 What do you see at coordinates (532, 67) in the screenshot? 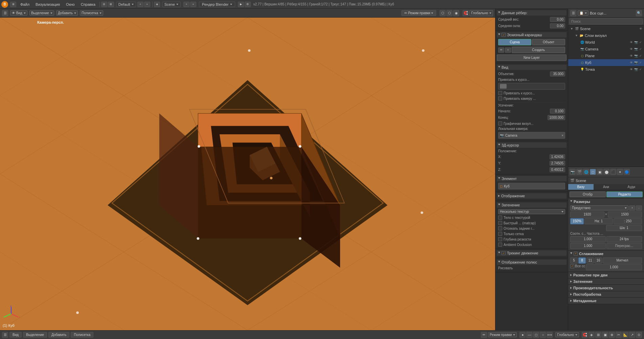
I see `view-header: Вид` at bounding box center [532, 67].